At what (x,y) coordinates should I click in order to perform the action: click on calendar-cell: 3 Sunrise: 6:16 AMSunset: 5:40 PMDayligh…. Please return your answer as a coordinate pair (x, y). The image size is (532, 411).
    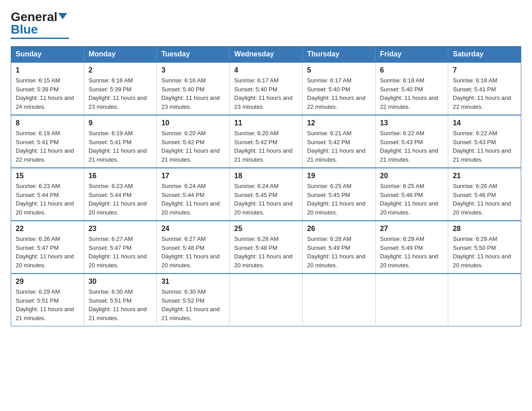
    Looking at the image, I should click on (193, 89).